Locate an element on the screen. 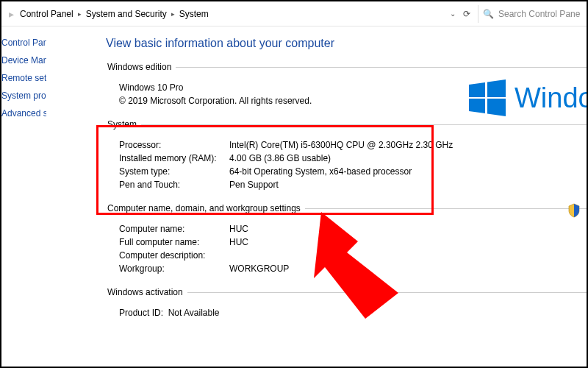  spec-label: Product ID: is located at coordinates (141, 313).